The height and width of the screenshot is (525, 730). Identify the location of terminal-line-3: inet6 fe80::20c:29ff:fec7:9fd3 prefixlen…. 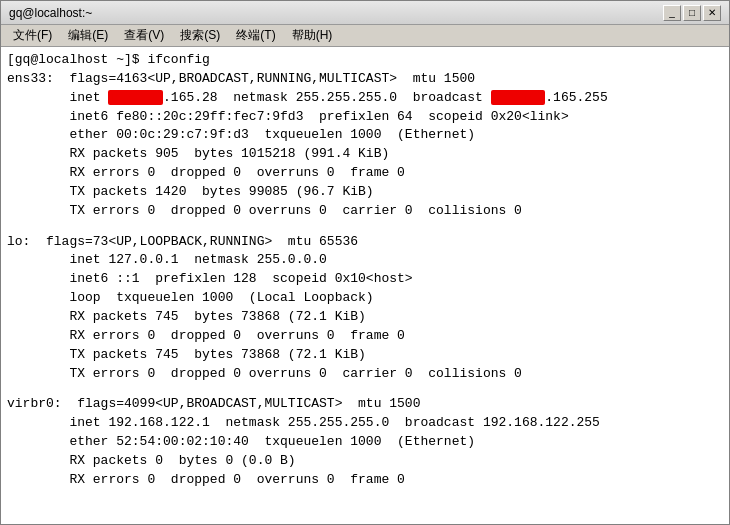
(365, 118).